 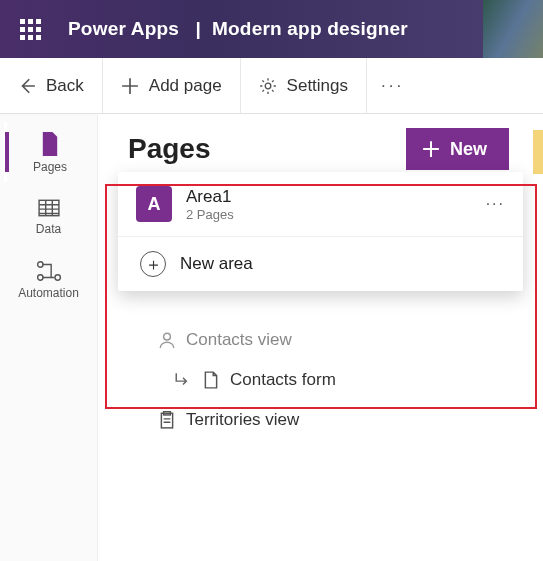 What do you see at coordinates (49, 279) in the screenshot?
I see `nav-automation: Automation` at bounding box center [49, 279].